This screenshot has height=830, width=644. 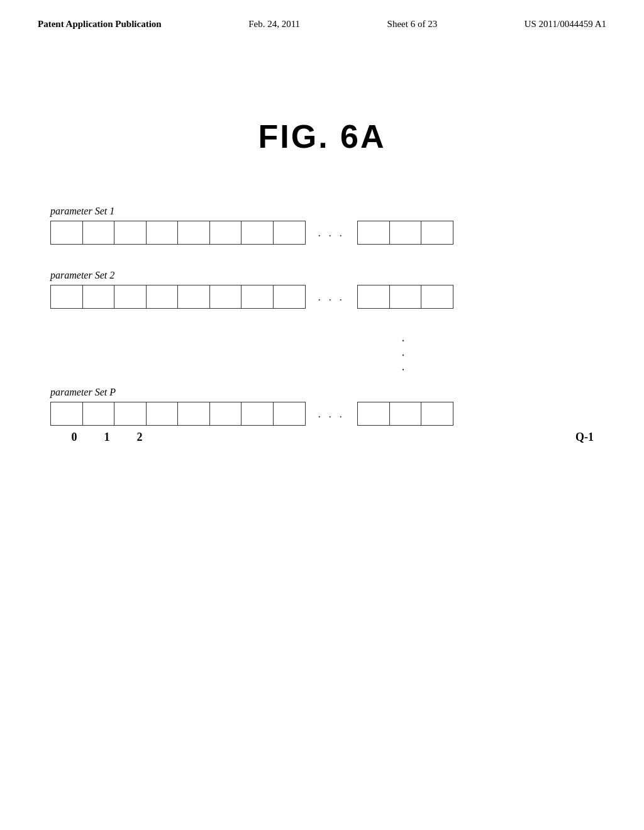 I want to click on vertical-dots: ···, so click(x=322, y=356).